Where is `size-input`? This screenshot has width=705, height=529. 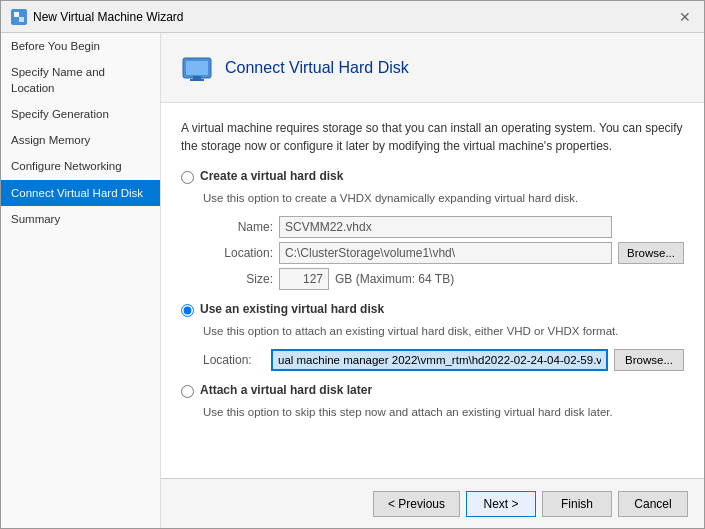
size-input is located at coordinates (304, 279).